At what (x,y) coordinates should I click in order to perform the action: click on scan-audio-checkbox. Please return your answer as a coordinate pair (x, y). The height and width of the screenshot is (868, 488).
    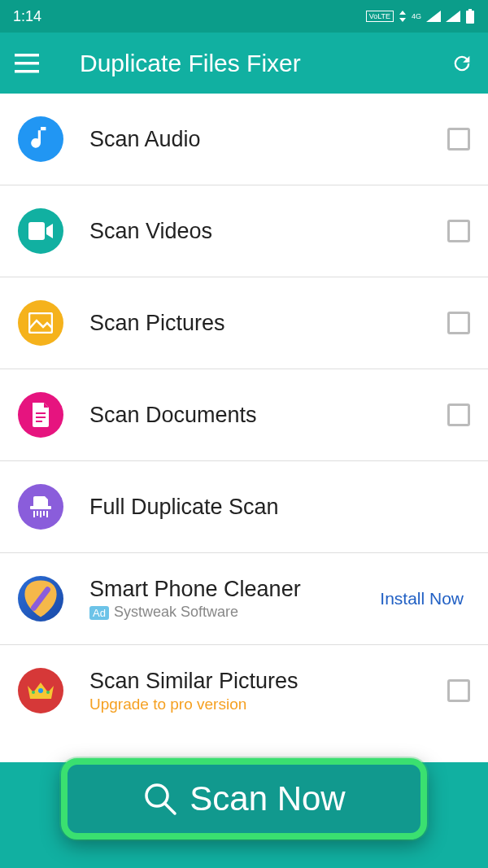
    Looking at the image, I should click on (459, 139).